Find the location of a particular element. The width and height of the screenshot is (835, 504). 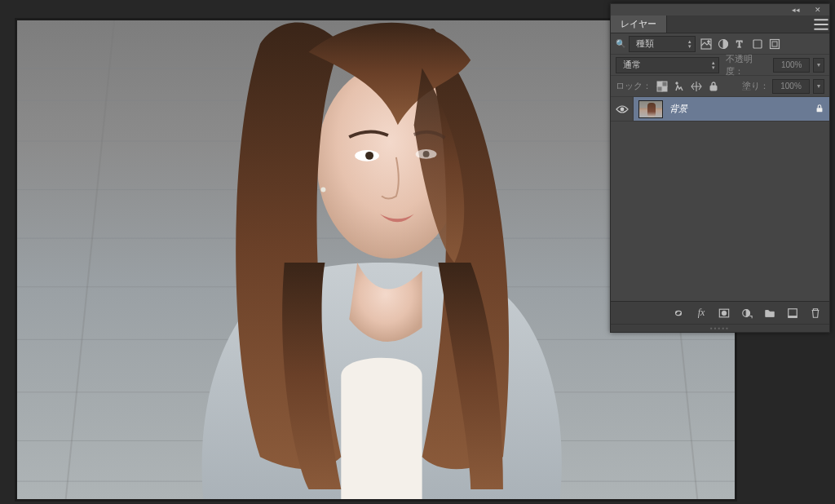

layer-lock-icon is located at coordinates (820, 109).